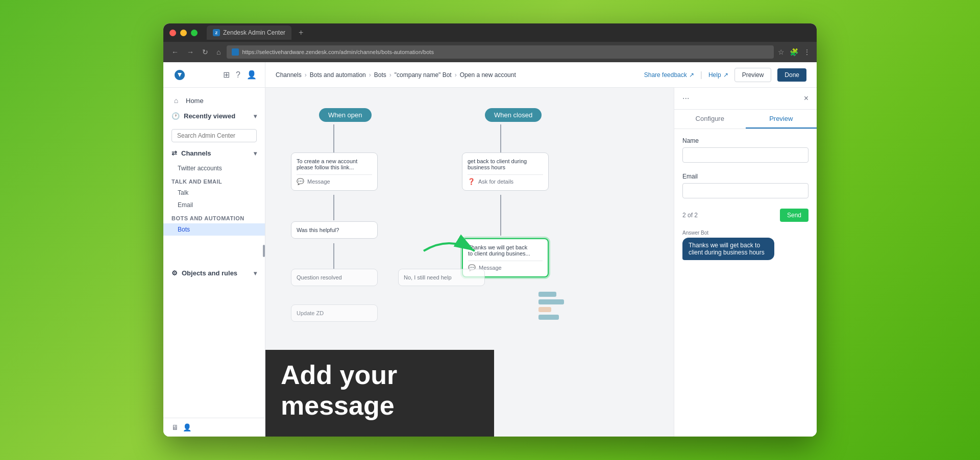 The width and height of the screenshot is (980, 460). What do you see at coordinates (216, 33) in the screenshot?
I see `tab-favicon: Z` at bounding box center [216, 33].